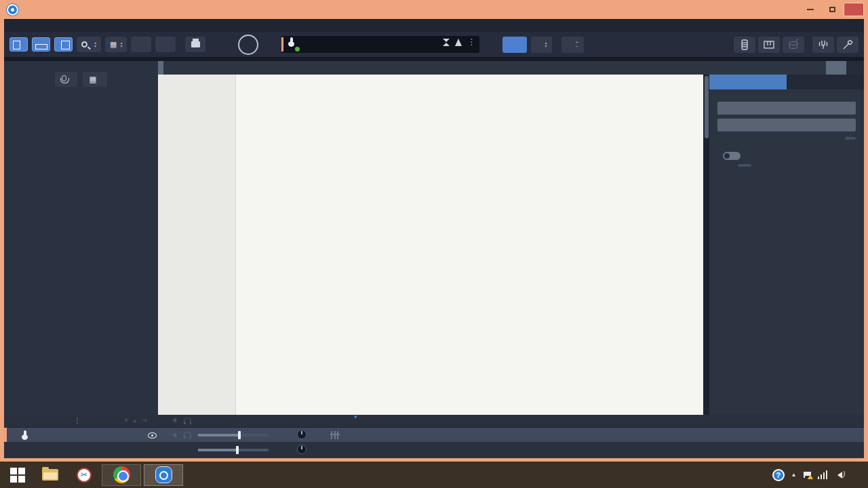  Describe the element at coordinates (138, 420) in the screenshot. I see `track-order-icons: ▾▴⇥` at that location.